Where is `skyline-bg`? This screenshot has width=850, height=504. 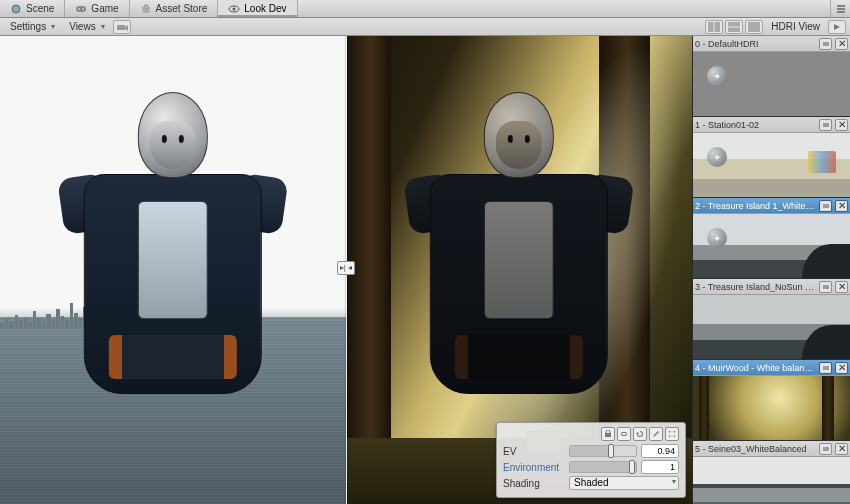
skyline-bg is located at coordinates (173, 306).